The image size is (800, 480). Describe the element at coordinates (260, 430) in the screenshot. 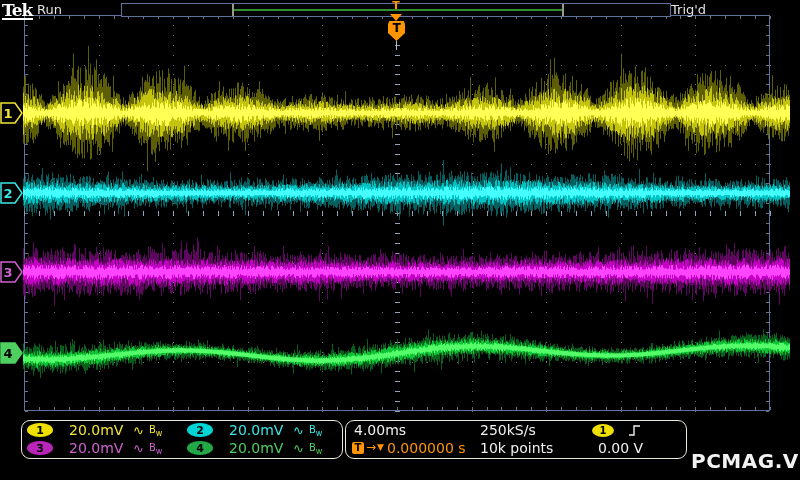

I see `ch2-scale: 20.0mV` at that location.